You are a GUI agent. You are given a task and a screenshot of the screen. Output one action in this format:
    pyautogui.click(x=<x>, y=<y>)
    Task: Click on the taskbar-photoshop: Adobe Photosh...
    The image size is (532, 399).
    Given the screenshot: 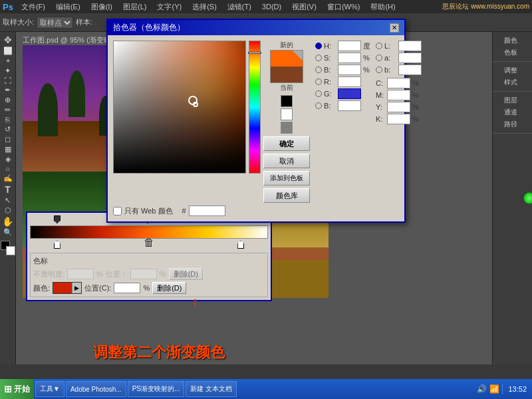 What is the action you would take?
    pyautogui.click(x=96, y=389)
    